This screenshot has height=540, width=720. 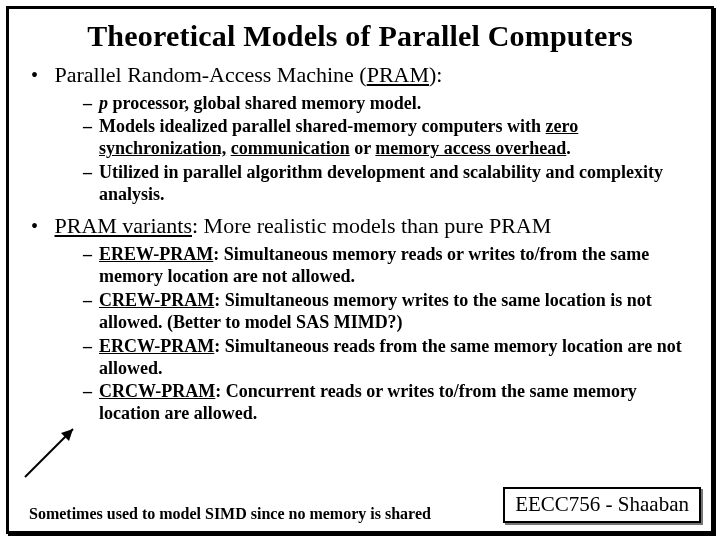 I want to click on pram-acronym: PRAM, so click(x=398, y=74).